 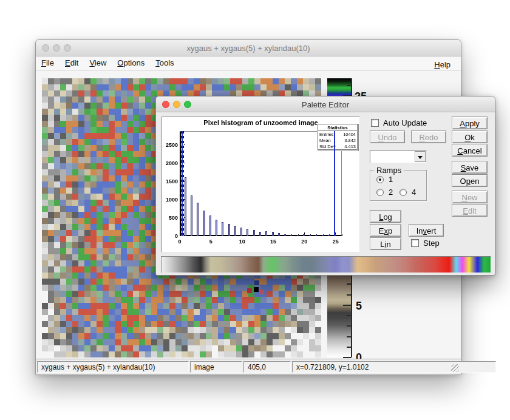 I want to click on ylab: 1500, so click(x=170, y=181).